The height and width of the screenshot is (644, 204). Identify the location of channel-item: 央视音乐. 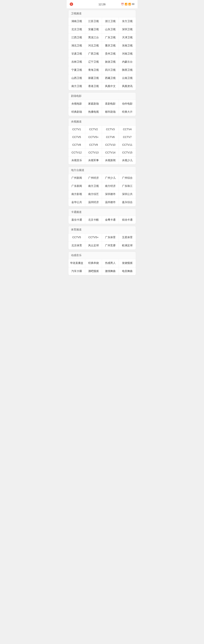
(77, 160).